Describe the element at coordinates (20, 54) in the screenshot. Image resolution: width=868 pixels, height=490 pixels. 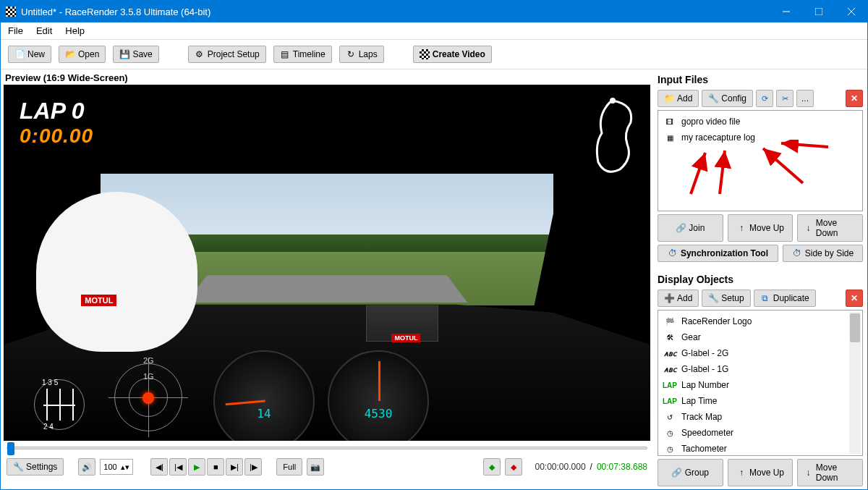
I see `new-icon: 📄` at that location.